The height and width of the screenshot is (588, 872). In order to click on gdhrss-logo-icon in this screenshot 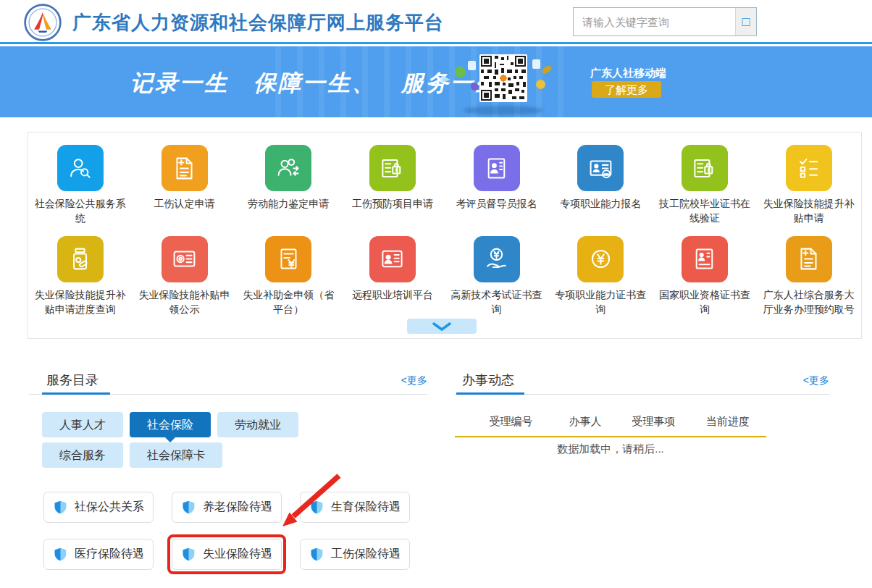, I will do `click(43, 22)`.